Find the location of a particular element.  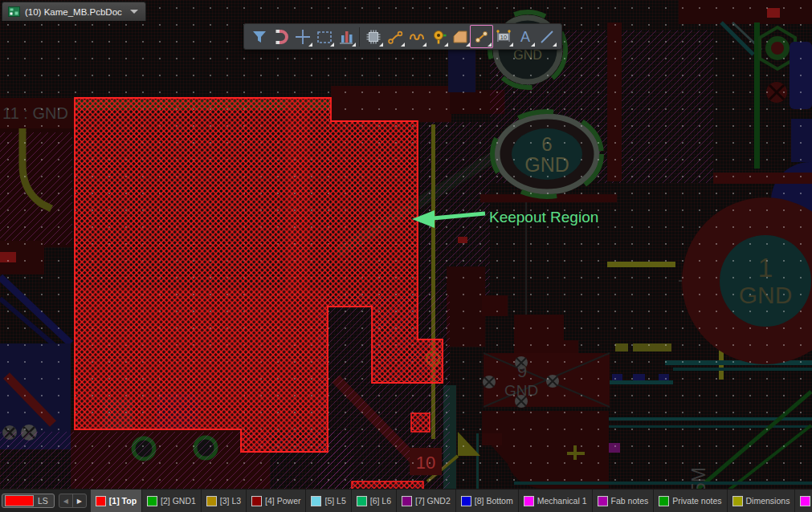

toolbar-divider is located at coordinates (360, 37).